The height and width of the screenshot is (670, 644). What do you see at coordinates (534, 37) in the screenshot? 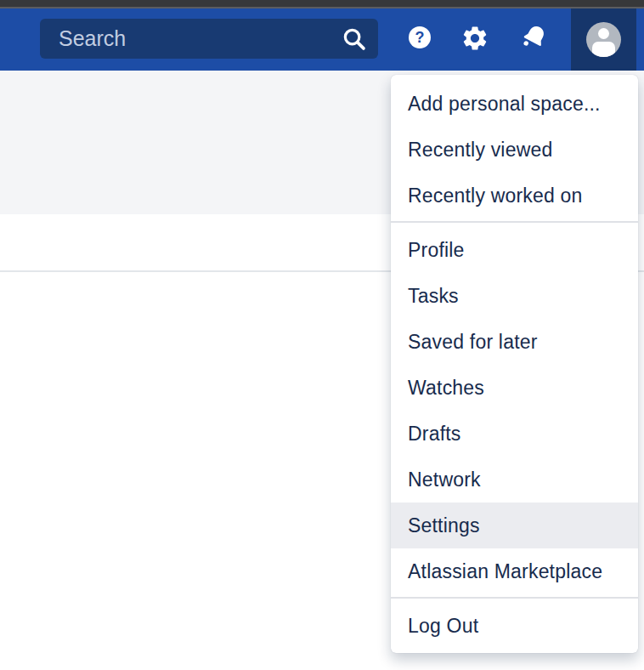
I see `bell-icon` at bounding box center [534, 37].